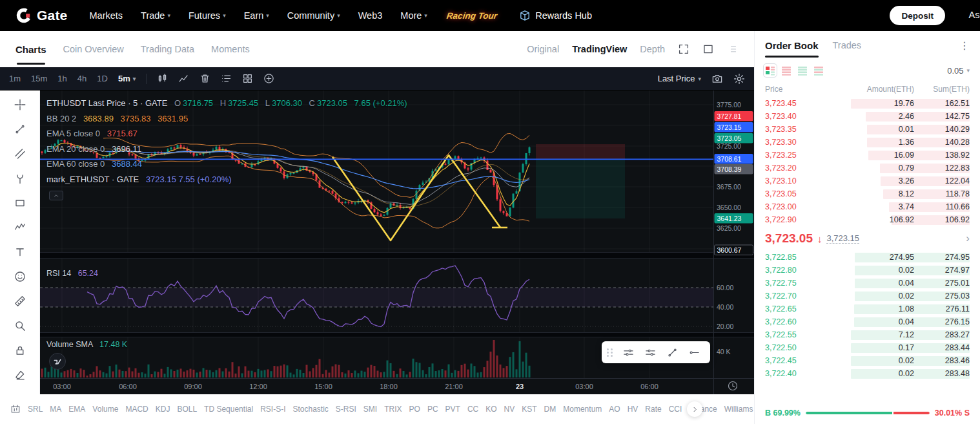 Image resolution: width=980 pixels, height=424 pixels. I want to click on indicator-item: CCI, so click(675, 409).